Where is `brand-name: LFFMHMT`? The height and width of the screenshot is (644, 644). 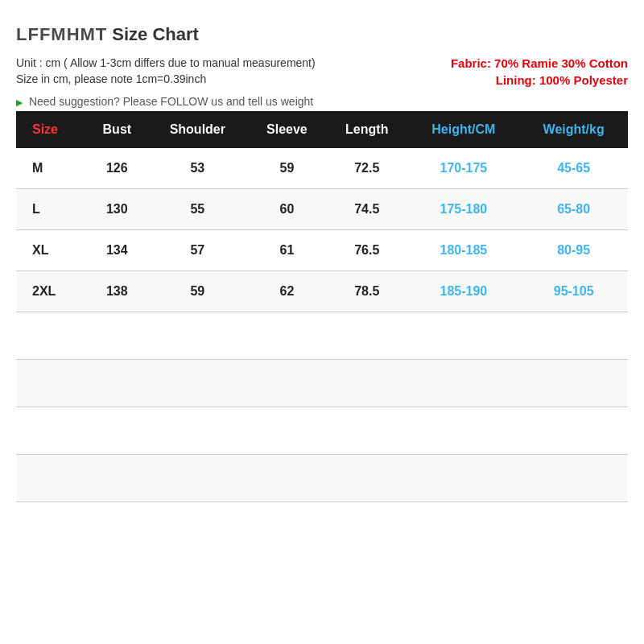
brand-name: LFFMHMT is located at coordinates (61, 35).